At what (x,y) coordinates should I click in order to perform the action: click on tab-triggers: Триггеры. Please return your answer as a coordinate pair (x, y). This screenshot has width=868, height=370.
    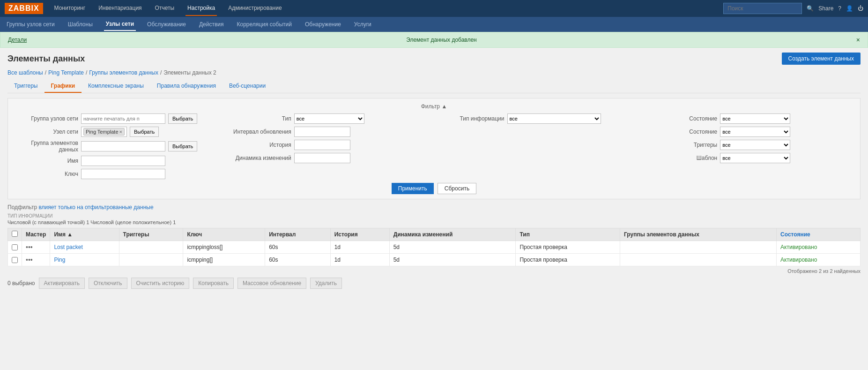
    Looking at the image, I should click on (26, 86).